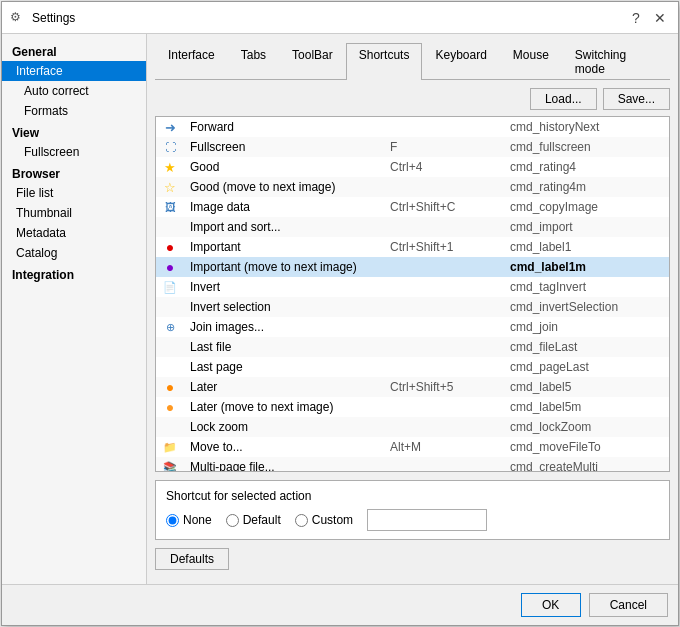 Image resolution: width=680 pixels, height=627 pixels. What do you see at coordinates (324, 520) in the screenshot?
I see `radio-custom: Custom` at bounding box center [324, 520].